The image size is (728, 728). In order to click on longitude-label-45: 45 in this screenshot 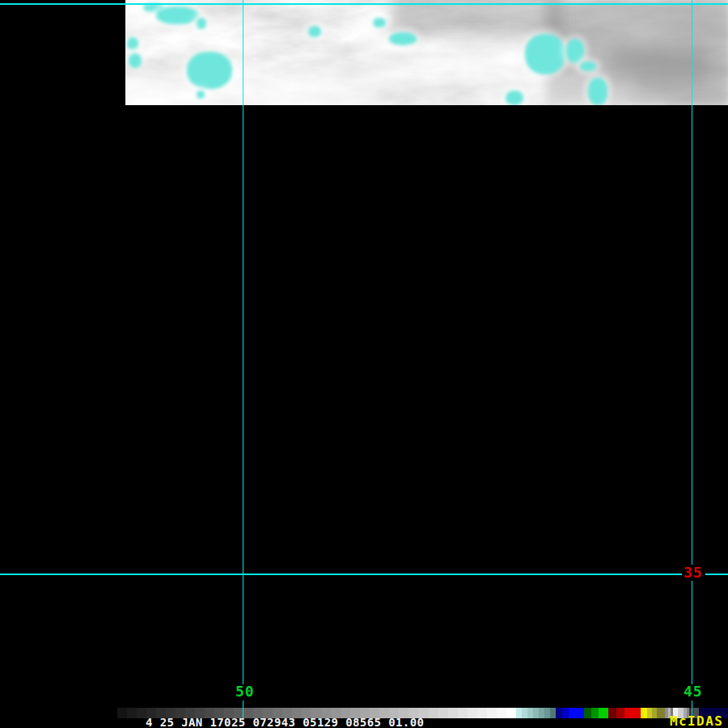, I will do `click(693, 692)`.